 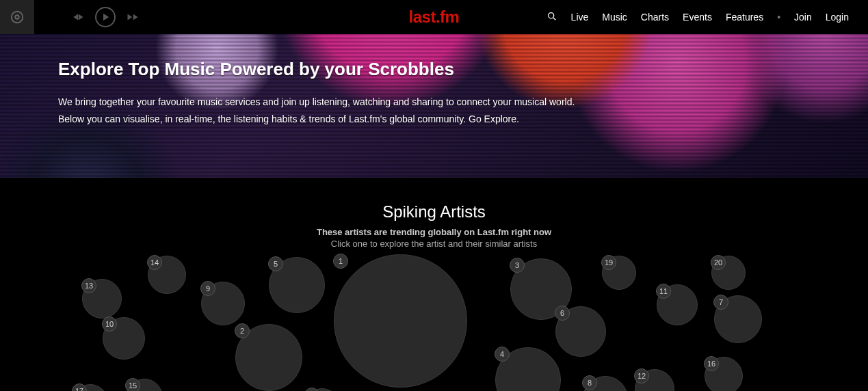 What do you see at coordinates (517, 265) in the screenshot?
I see `artist-rank-badge: 3` at bounding box center [517, 265].